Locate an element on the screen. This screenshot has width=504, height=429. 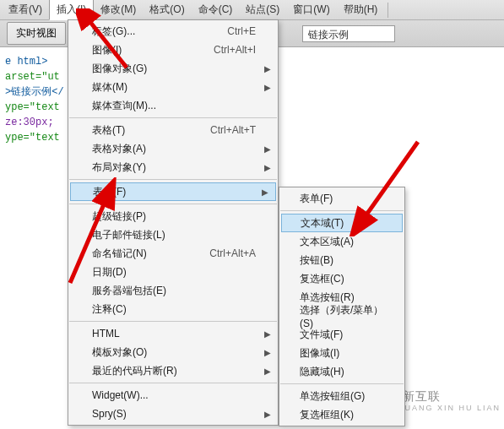
menu-item-label: 媒体查询(M)... is located at coordinates (174, 106).